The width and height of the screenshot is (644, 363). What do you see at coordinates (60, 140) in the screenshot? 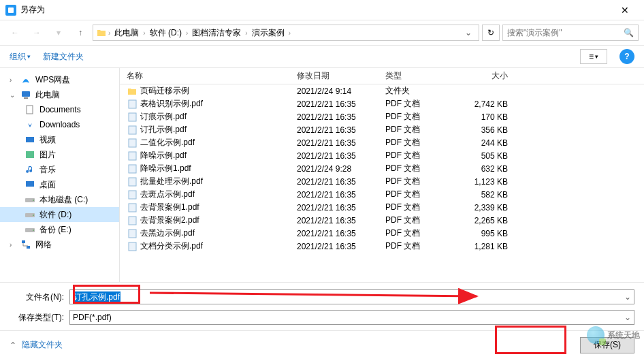
I see `sidebar-item: 视频` at bounding box center [60, 140].